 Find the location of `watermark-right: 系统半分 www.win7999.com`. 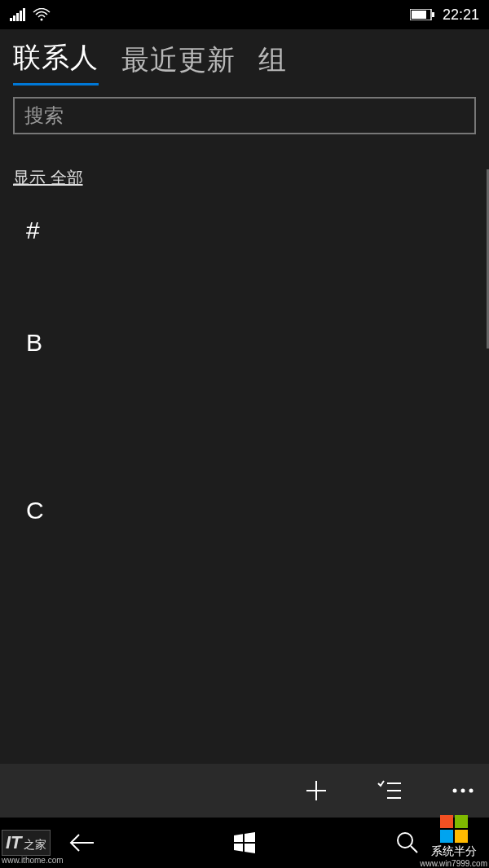

watermark-right: 系统半分 www.win7999.com is located at coordinates (453, 842).